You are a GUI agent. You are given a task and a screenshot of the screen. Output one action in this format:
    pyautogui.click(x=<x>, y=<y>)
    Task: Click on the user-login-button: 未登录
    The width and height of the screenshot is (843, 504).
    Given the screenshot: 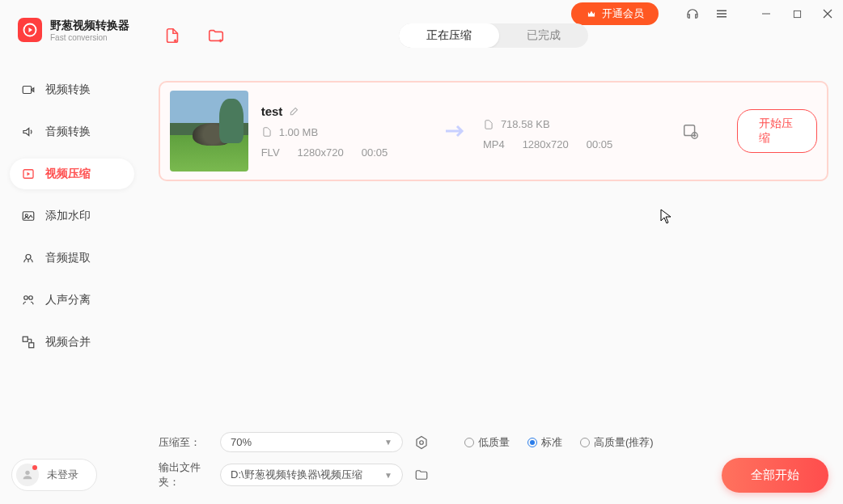 What is the action you would take?
    pyautogui.click(x=54, y=475)
    